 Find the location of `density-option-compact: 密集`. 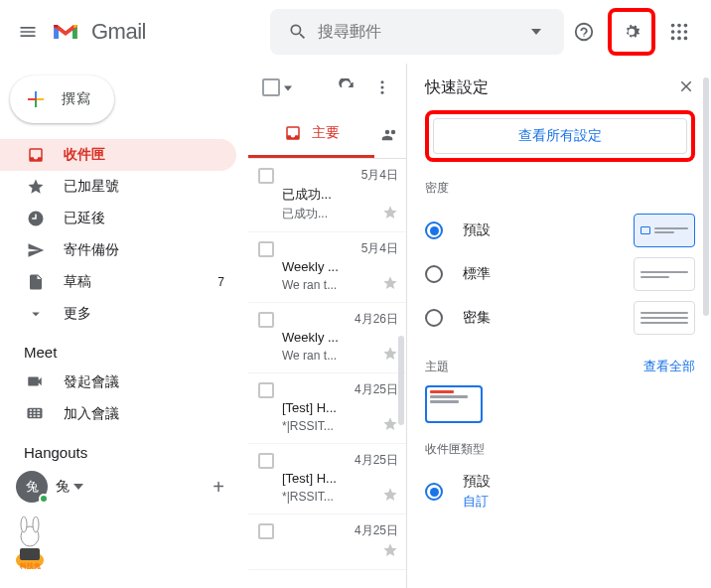

density-option-compact: 密集 is located at coordinates (560, 318).